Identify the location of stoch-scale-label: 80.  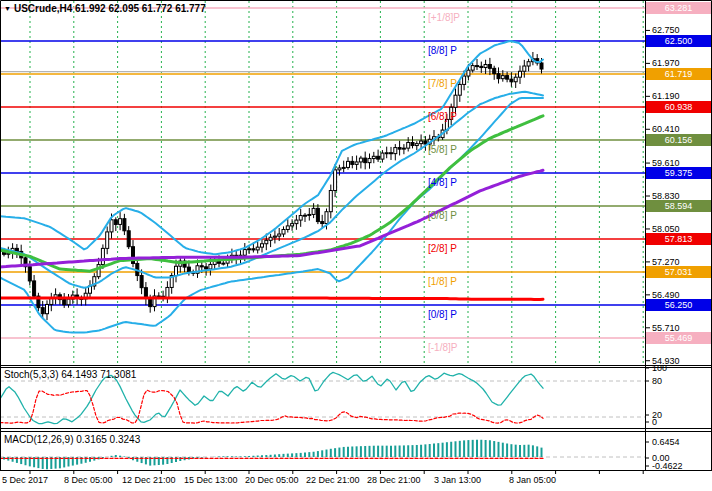
(657, 381).